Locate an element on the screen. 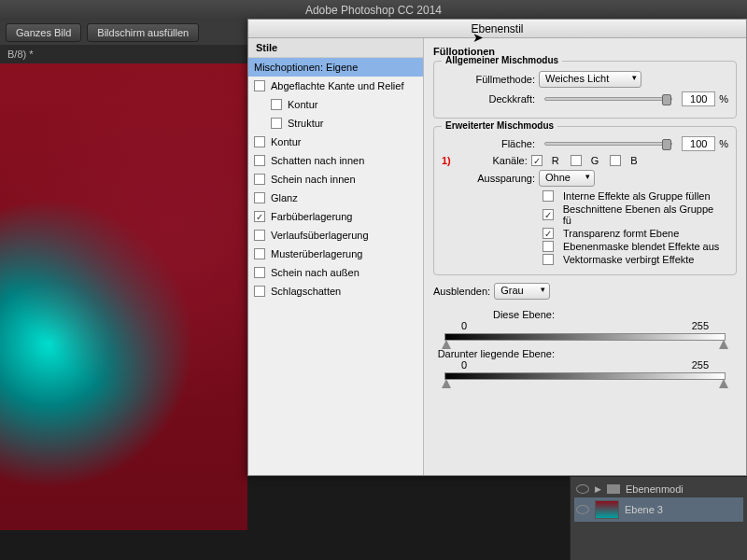 The height and width of the screenshot is (560, 747). style-item: Schatten nach innen is located at coordinates (336, 161).